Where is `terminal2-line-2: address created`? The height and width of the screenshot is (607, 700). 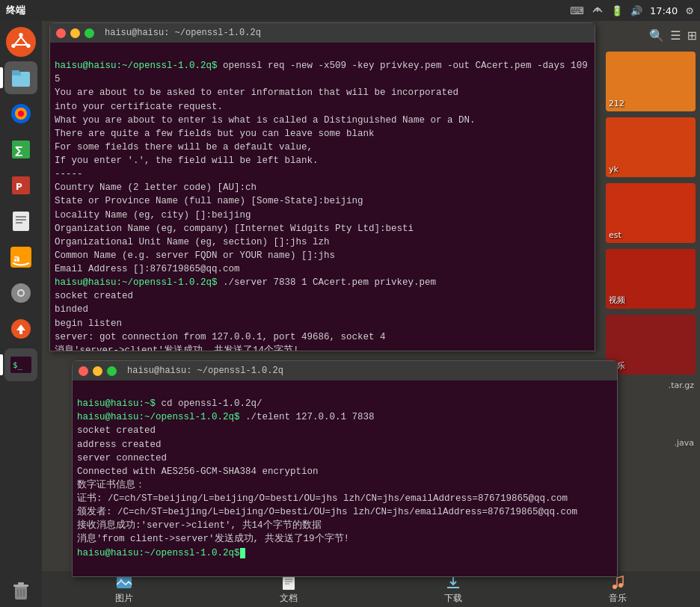
terminal2-line-2: address created is located at coordinates (120, 445).